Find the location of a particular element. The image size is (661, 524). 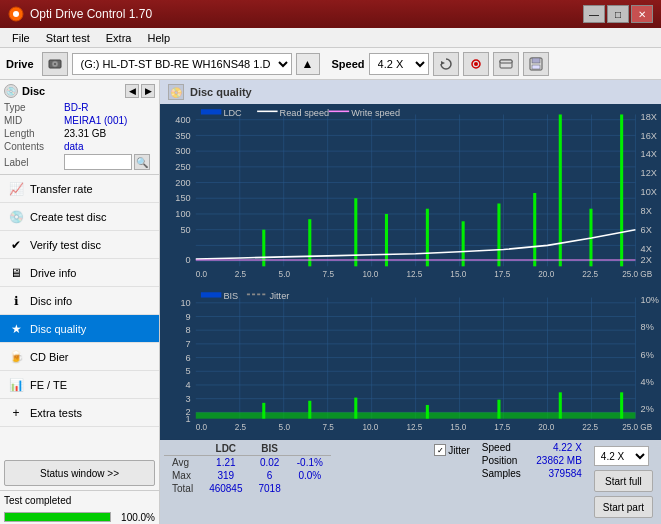

menu-help: Help is located at coordinates (158, 38).